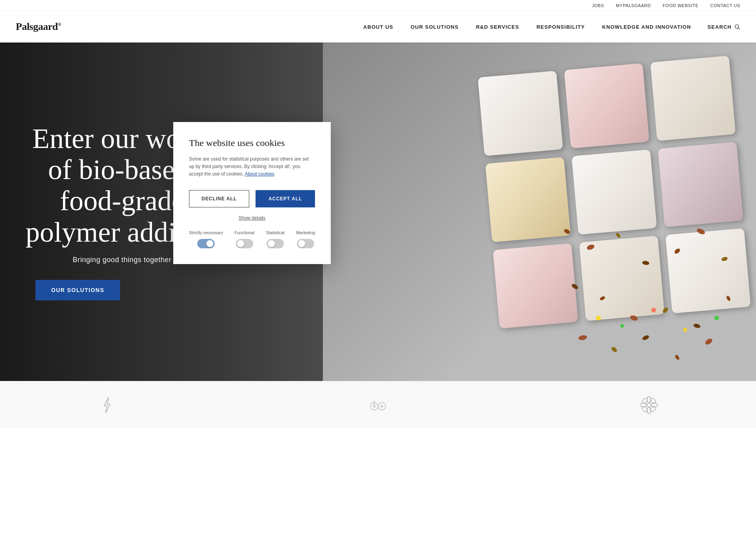 The image size is (756, 551). What do you see at coordinates (275, 233) in the screenshot?
I see `toggle-label-statistical: Statistical` at bounding box center [275, 233].